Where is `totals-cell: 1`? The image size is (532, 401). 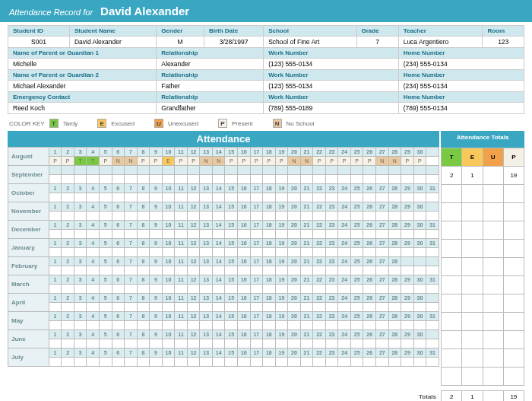
totals-cell: 1 is located at coordinates (473, 176).